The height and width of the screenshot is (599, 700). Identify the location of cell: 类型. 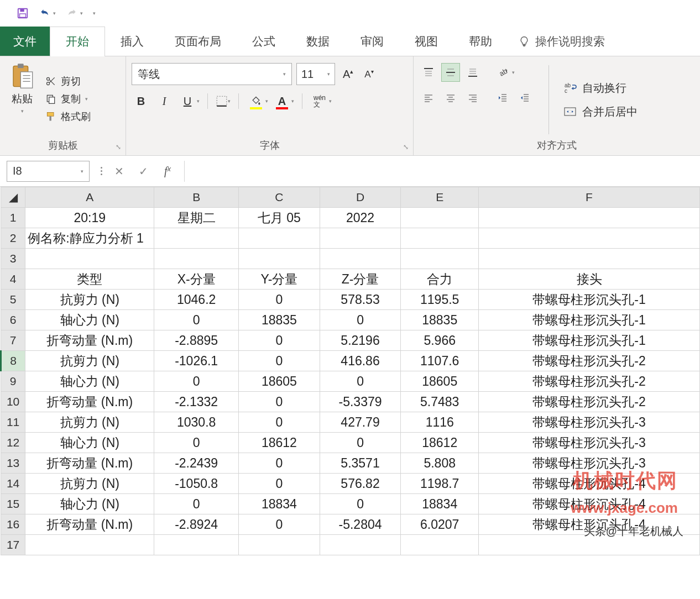
(90, 280).